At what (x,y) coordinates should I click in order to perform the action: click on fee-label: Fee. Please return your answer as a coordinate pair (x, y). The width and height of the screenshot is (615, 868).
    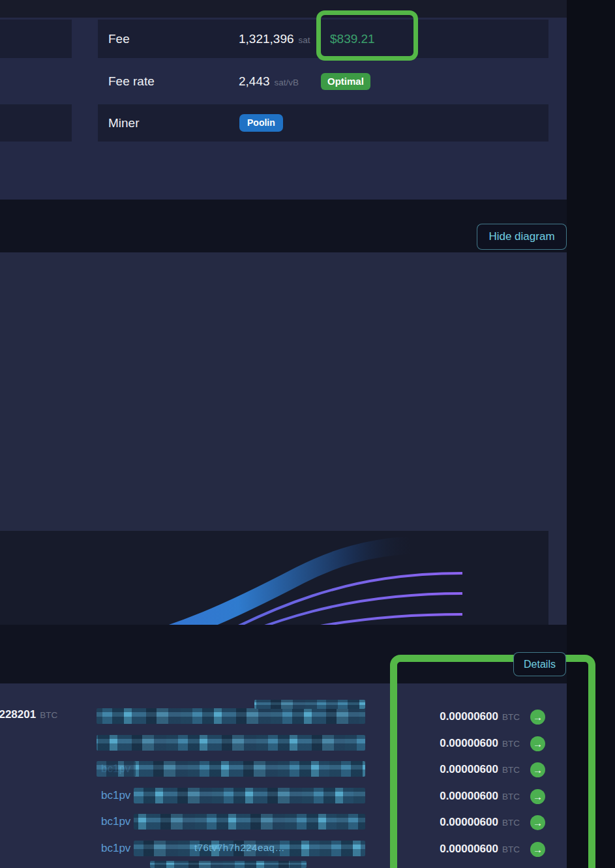
    Looking at the image, I should click on (113, 39).